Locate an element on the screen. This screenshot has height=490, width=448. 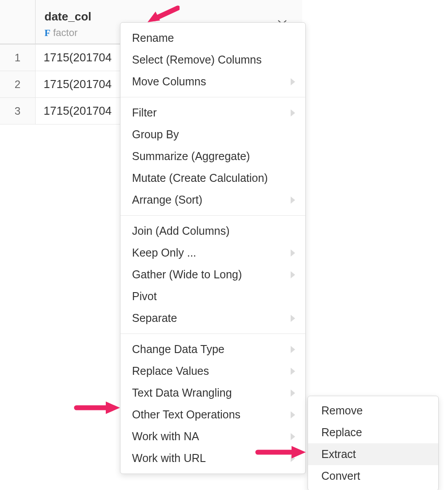
menu-item-label: Filter is located at coordinates (144, 113).